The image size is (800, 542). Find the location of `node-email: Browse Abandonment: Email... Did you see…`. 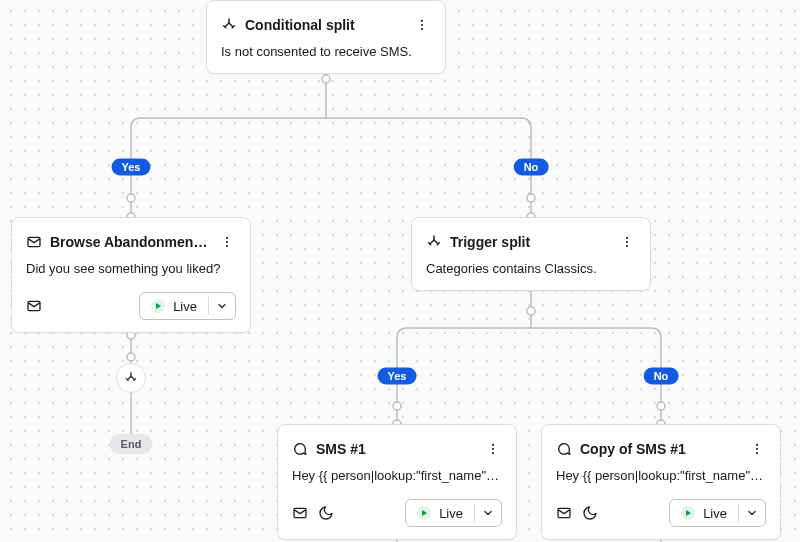

node-email: Browse Abandonment: Email... Did you see… is located at coordinates (131, 275).